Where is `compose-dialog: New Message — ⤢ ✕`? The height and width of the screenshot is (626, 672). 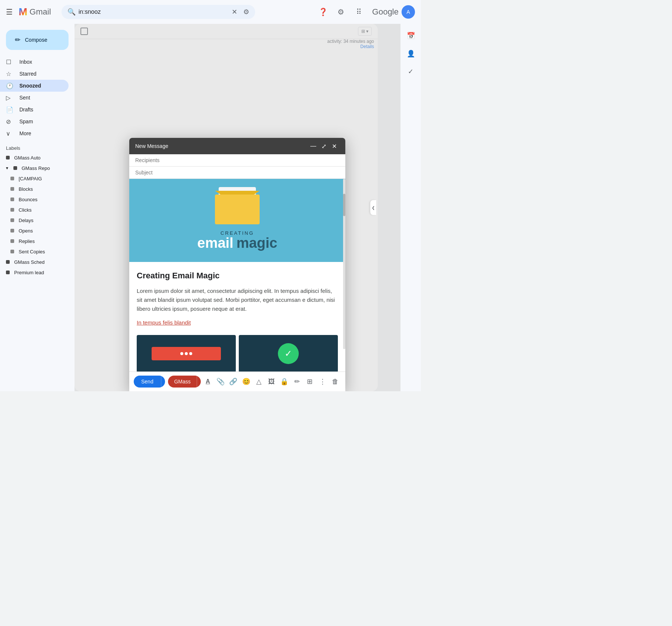
compose-dialog: New Message — ⤢ ✕ is located at coordinates (237, 265).